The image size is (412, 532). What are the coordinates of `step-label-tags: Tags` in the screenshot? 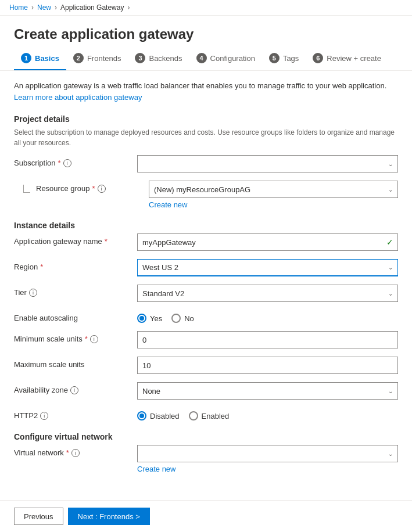 It's located at (291, 58).